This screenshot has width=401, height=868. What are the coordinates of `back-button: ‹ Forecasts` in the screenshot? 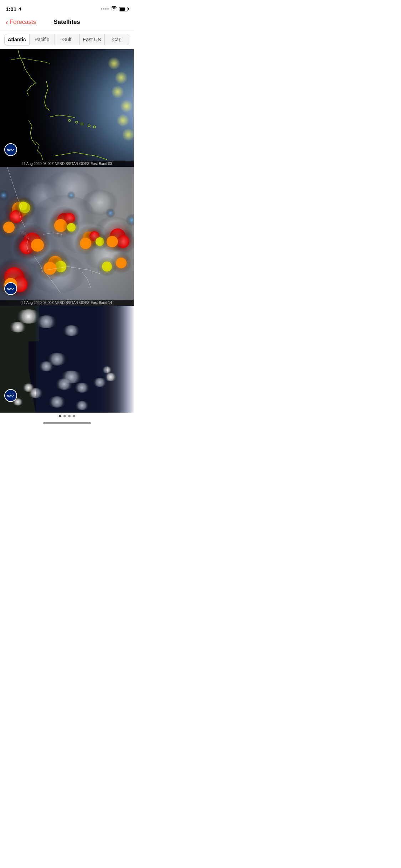 It's located at (21, 22).